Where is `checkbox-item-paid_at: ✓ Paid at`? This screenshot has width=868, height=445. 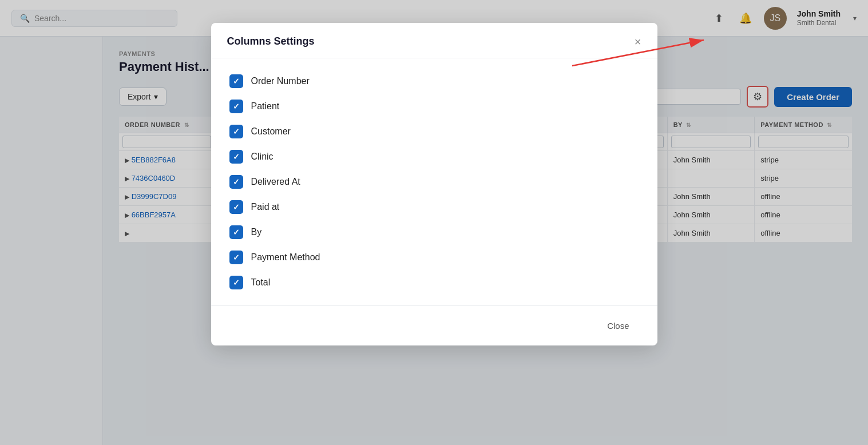 checkbox-item-paid_at: ✓ Paid at is located at coordinates (434, 207).